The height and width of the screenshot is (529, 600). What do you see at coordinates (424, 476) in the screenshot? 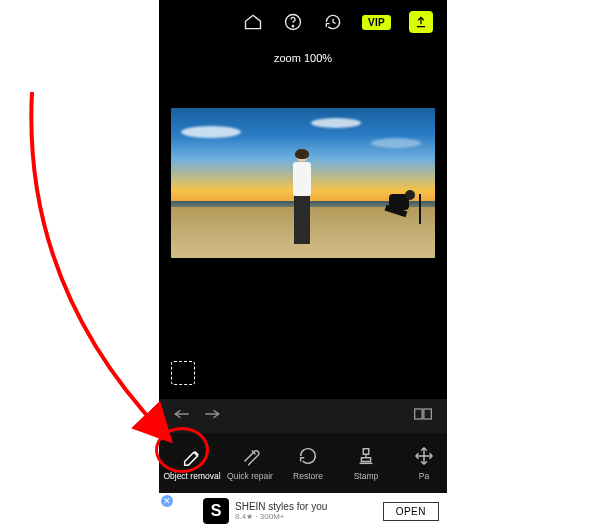
I see `tool-label: Pa` at bounding box center [424, 476].